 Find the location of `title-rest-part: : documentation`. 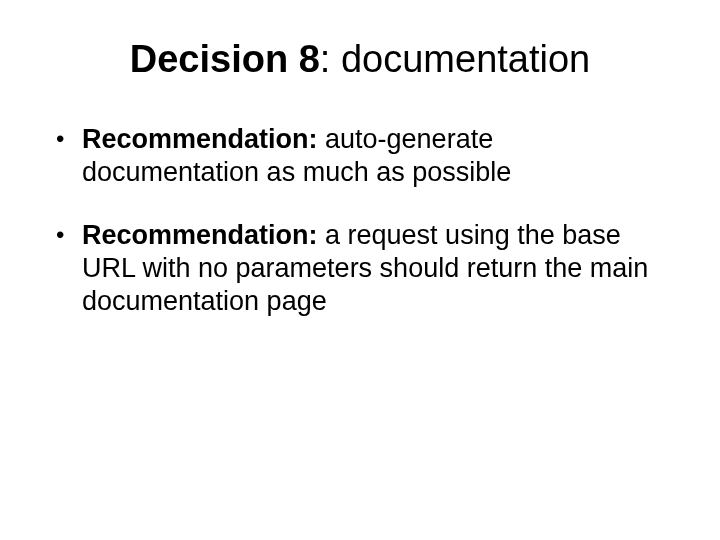

title-rest-part: : documentation is located at coordinates (455, 59).